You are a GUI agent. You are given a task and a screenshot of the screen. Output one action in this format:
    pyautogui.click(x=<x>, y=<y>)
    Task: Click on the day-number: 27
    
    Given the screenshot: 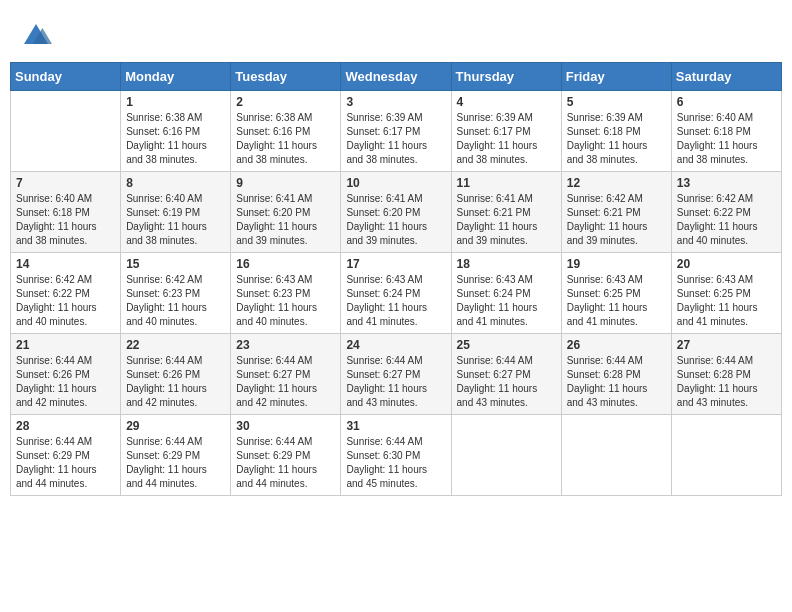 What is the action you would take?
    pyautogui.click(x=726, y=345)
    